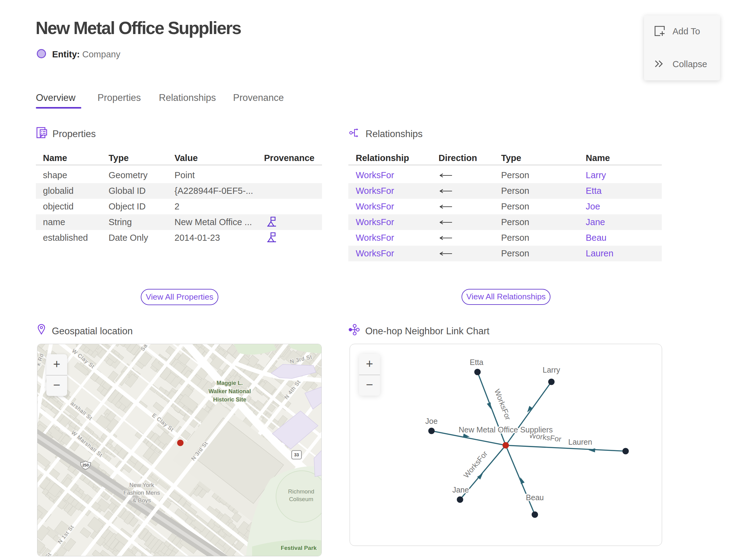 The width and height of the screenshot is (736, 560). What do you see at coordinates (461, 490) in the screenshot?
I see `svg-text: Jane` at bounding box center [461, 490].